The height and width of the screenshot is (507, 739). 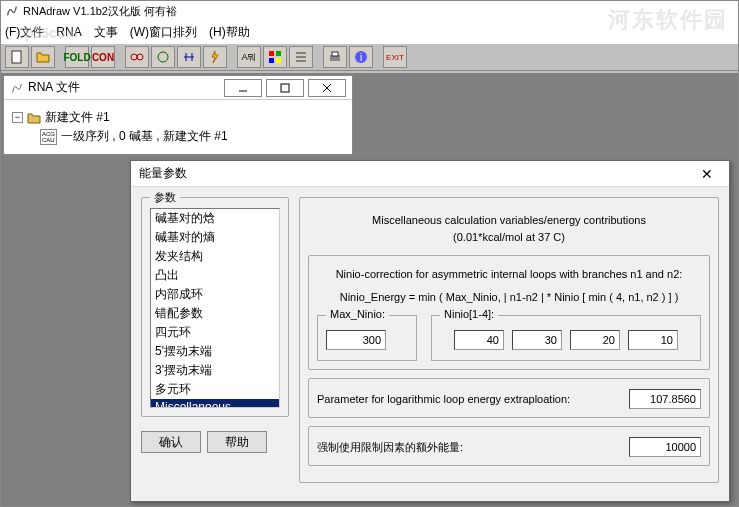 What do you see at coordinates (178, 118) in the screenshot?
I see `tree-root-row: − 新建文件 #1` at bounding box center [178, 118].